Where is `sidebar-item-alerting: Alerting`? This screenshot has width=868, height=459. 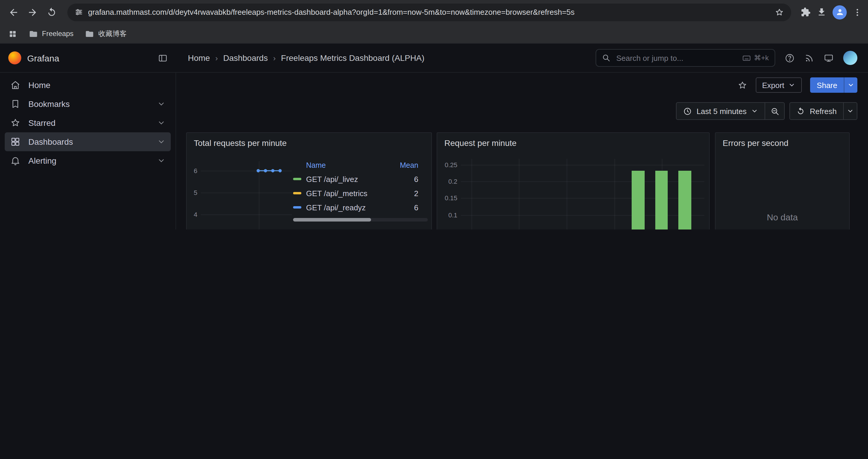 sidebar-item-alerting: Alerting is located at coordinates (88, 161).